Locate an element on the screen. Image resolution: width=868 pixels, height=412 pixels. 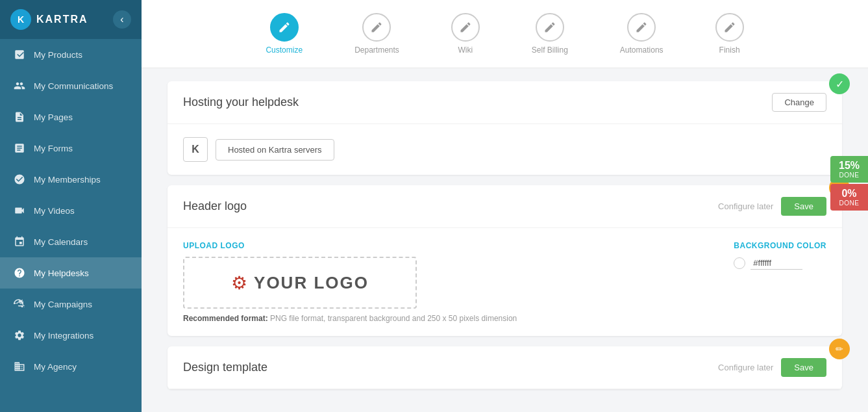
upload-section: UPLOAD LOGO ⚙ YOUR LOGO Recommended form… is located at coordinates (445, 282).